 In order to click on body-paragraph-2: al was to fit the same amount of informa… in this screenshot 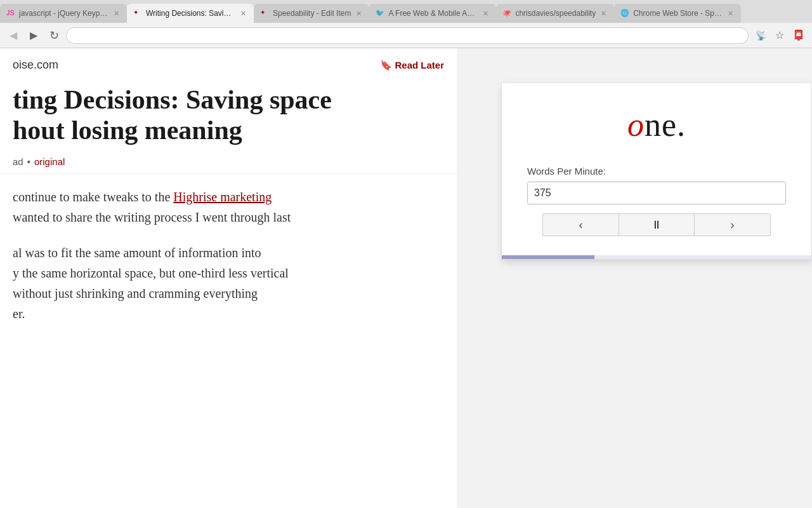, I will do `click(228, 283)`.